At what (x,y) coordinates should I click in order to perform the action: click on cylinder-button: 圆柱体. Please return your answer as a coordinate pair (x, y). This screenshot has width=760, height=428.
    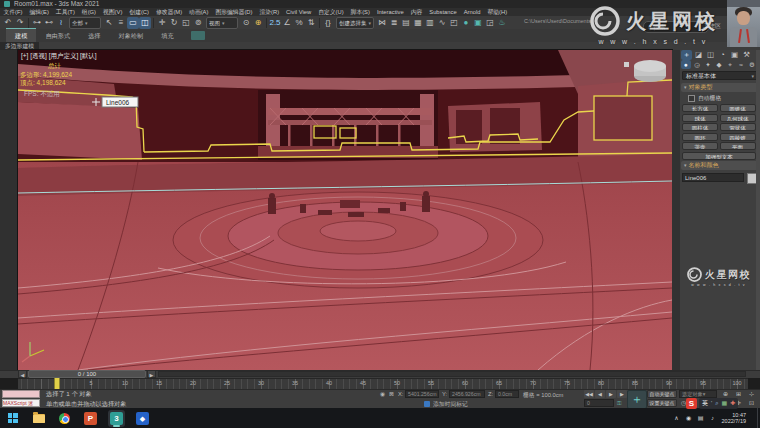
    Looking at the image, I should click on (700, 127).